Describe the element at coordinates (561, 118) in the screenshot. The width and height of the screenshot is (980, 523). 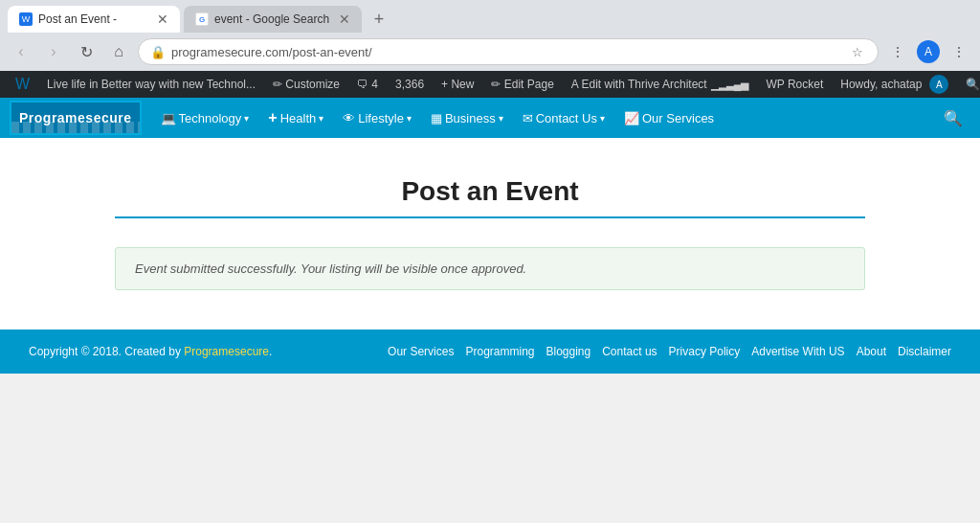
I see `main-nav: 💻 Technology ▾ + Health ▾ 👁 Lifestyle ▾ …` at that location.